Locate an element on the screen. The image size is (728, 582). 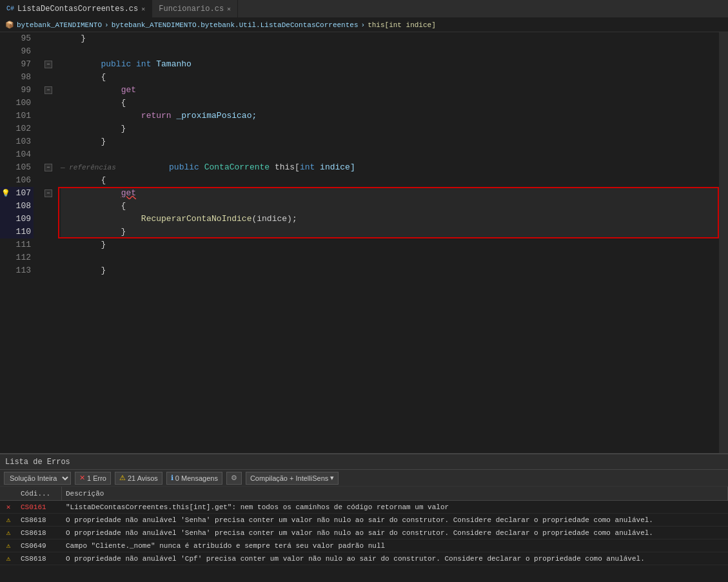
col-header-desc: Descrição is located at coordinates (395, 494).